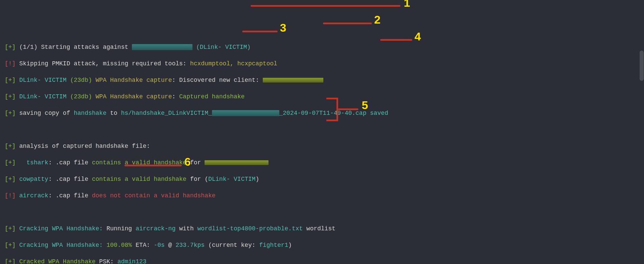 Image resolution: width=644 pixels, height=264 pixels. I want to click on log-line: [+] saving copy of handshake to hs/hands…, so click(322, 113).